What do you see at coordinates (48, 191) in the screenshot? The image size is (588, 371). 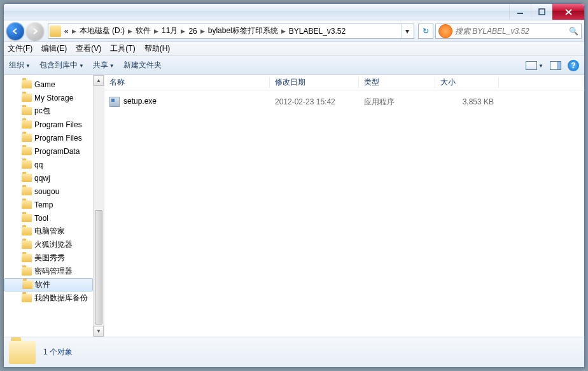 I see `folder-tree: GameMy Storagepc包Program FilesProgram Fi…` at bounding box center [48, 191].